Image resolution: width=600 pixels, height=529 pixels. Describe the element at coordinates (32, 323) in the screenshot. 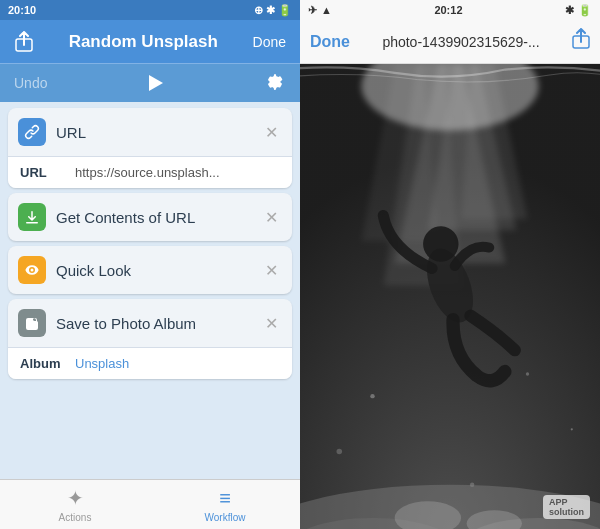

I see `save-photo-icon` at that location.